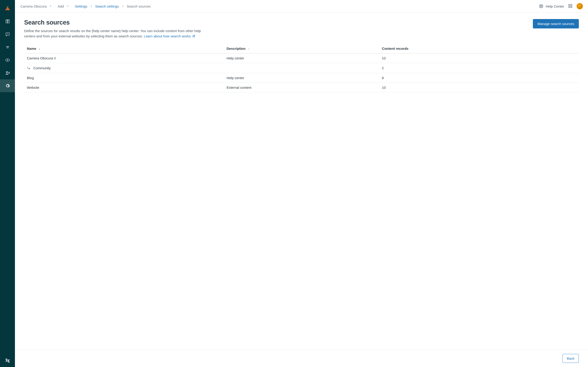 The image size is (588, 367). Describe the element at coordinates (139, 6) in the screenshot. I see `breadcrumb-current: Search sources` at that location.